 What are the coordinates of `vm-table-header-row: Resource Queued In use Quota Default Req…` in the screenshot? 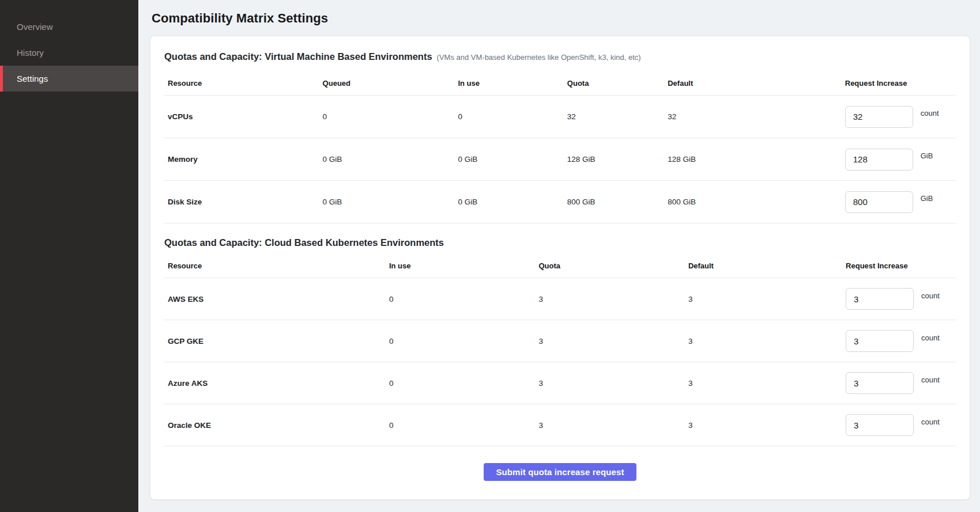 It's located at (560, 84).